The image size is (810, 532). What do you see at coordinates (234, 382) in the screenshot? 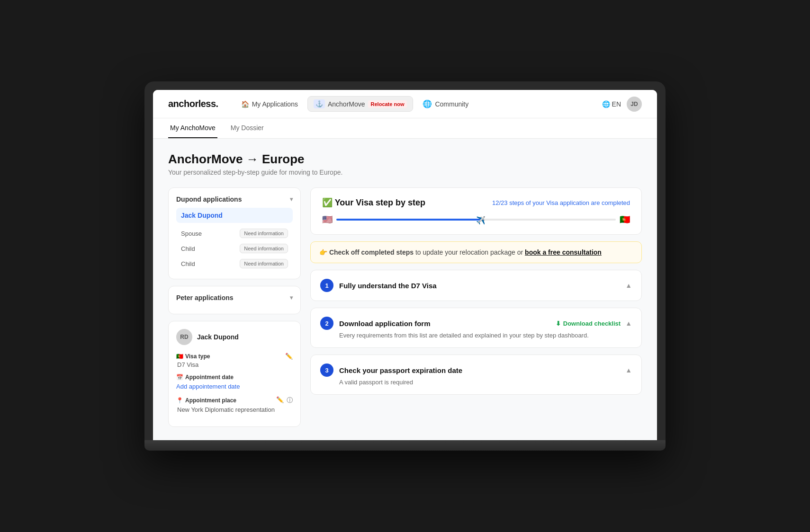
I see `appointment-date-field: 📅 Appointment date Add appointement date` at bounding box center [234, 382].